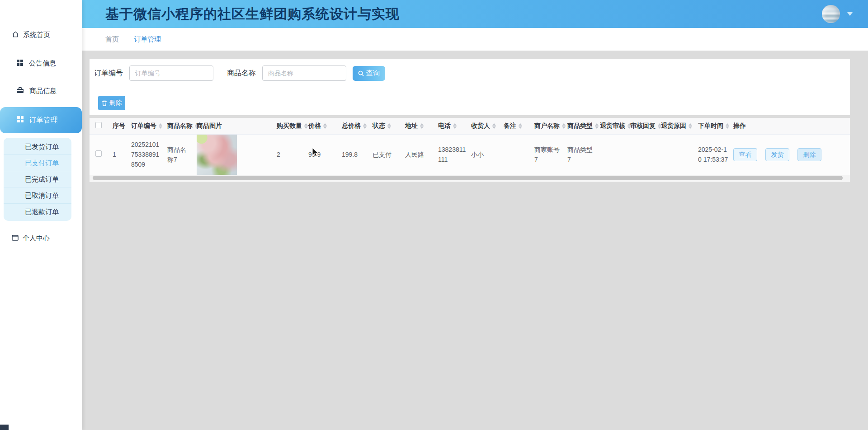  I want to click on col-index: 序号, so click(118, 126).